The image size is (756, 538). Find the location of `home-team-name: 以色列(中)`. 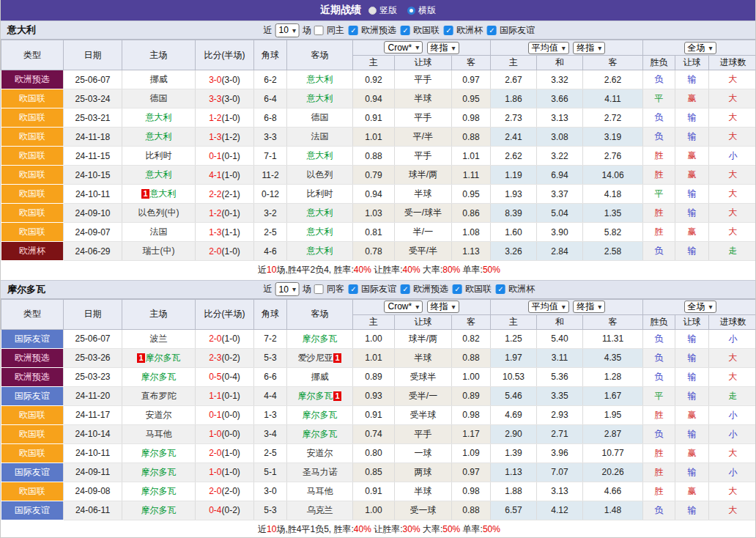

home-team-name: 以色列(中) is located at coordinates (159, 213).